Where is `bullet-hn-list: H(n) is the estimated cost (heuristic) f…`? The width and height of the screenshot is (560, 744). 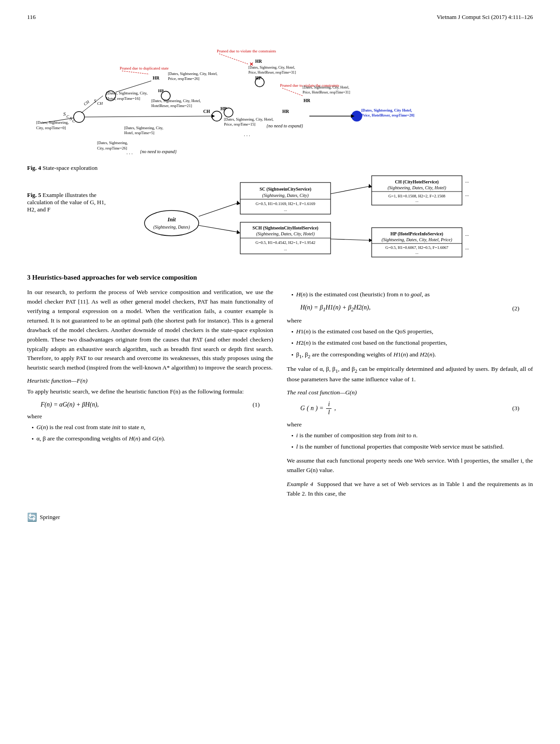 bullet-hn-list: H(n) is the estimated cost (heuristic) f… is located at coordinates (410, 295).